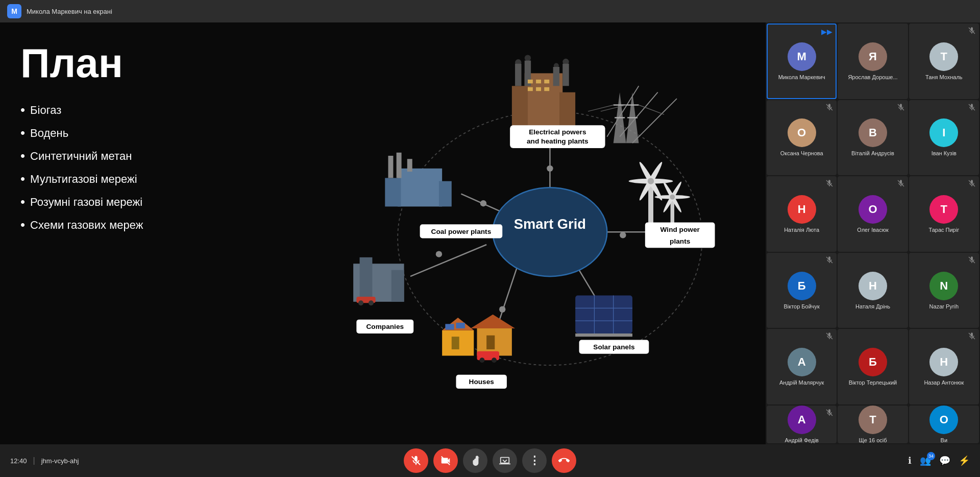 This screenshot has height=477, width=980. I want to click on participant-name: Наталія Люта, so click(801, 230).